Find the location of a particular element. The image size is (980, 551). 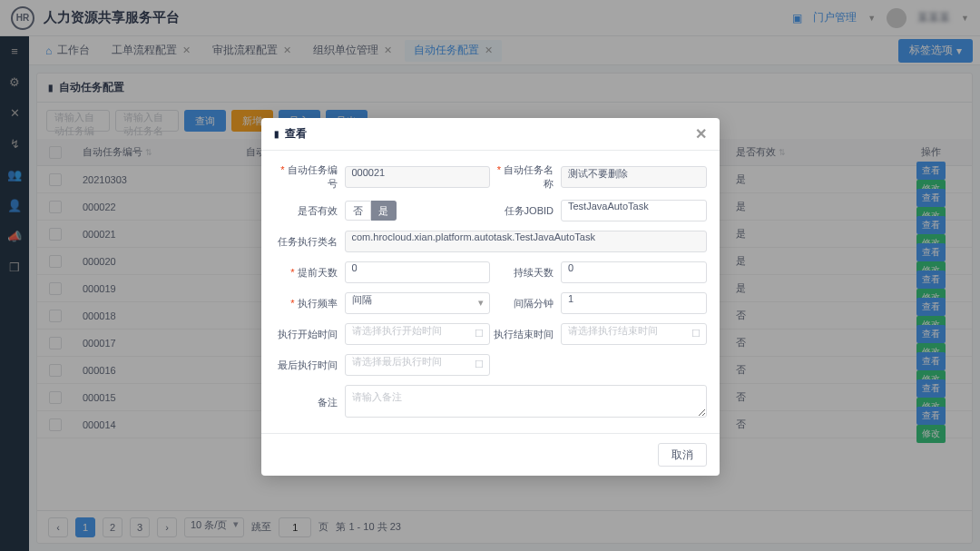

label-last: 最后执行时间 is located at coordinates (309, 365).